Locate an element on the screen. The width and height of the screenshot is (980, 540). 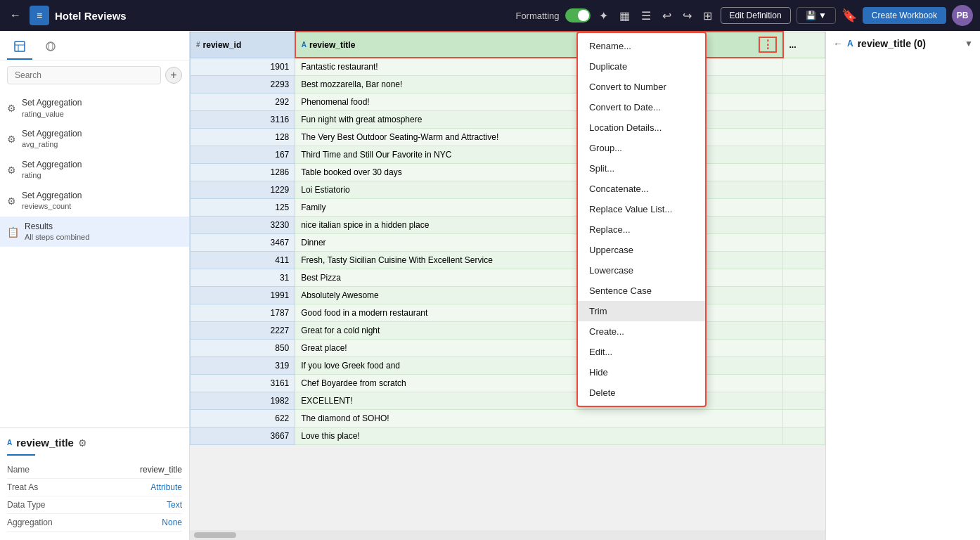
cell-review-title: Fantastic restaurant! is located at coordinates (539, 67).